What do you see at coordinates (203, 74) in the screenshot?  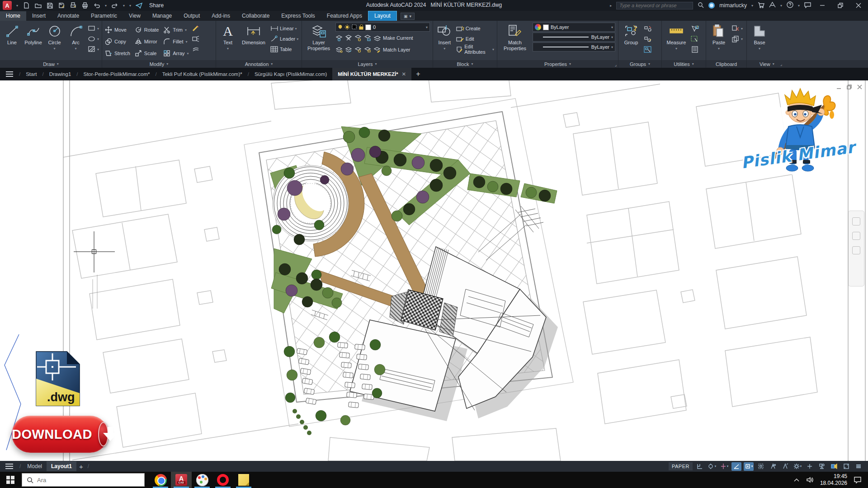 I see `file-tab-tekli-puf: Tekli Puf Koltuk (PislikMimar.com)*` at bounding box center [203, 74].